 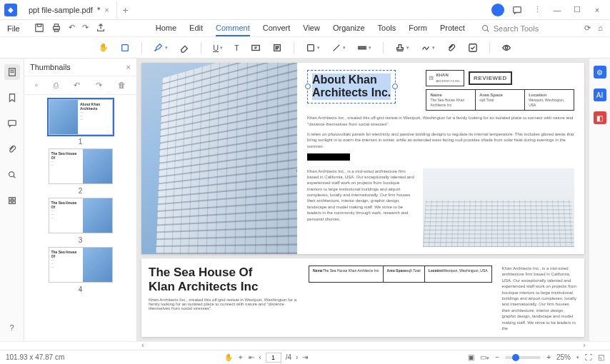 I want to click on page1-para3: Khan Architects Inc., is a mid-sized arc…, so click(x=361, y=208).